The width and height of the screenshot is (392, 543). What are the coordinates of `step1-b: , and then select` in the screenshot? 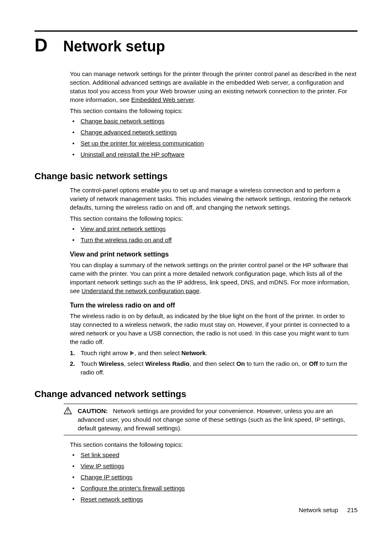 It's located at (158, 353).